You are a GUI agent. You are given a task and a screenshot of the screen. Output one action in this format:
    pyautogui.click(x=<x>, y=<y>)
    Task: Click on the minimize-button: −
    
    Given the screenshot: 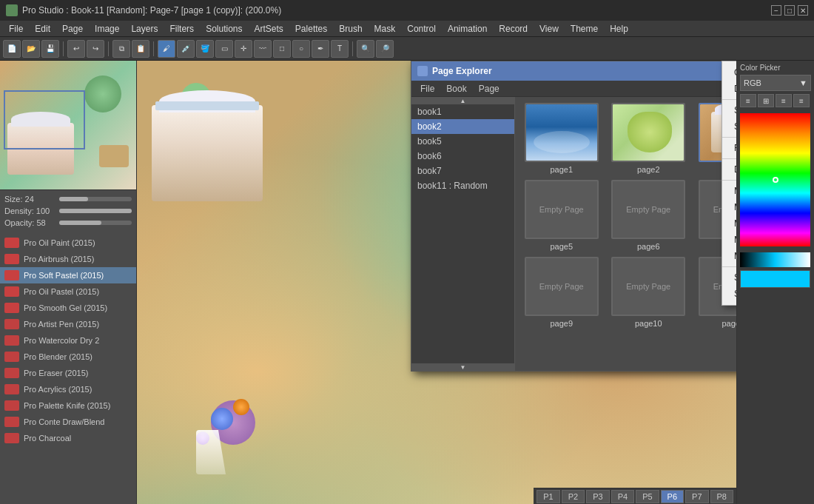 What is the action you would take?
    pyautogui.click(x=776, y=10)
    